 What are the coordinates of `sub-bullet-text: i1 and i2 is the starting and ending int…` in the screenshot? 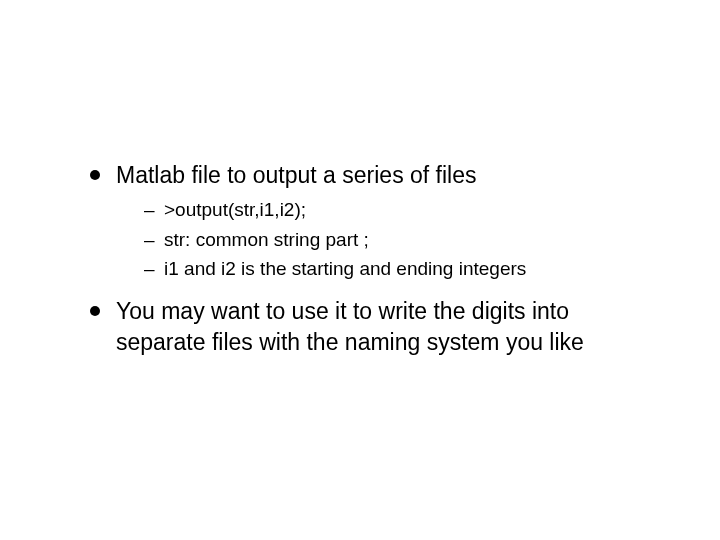 It's located at (345, 268).